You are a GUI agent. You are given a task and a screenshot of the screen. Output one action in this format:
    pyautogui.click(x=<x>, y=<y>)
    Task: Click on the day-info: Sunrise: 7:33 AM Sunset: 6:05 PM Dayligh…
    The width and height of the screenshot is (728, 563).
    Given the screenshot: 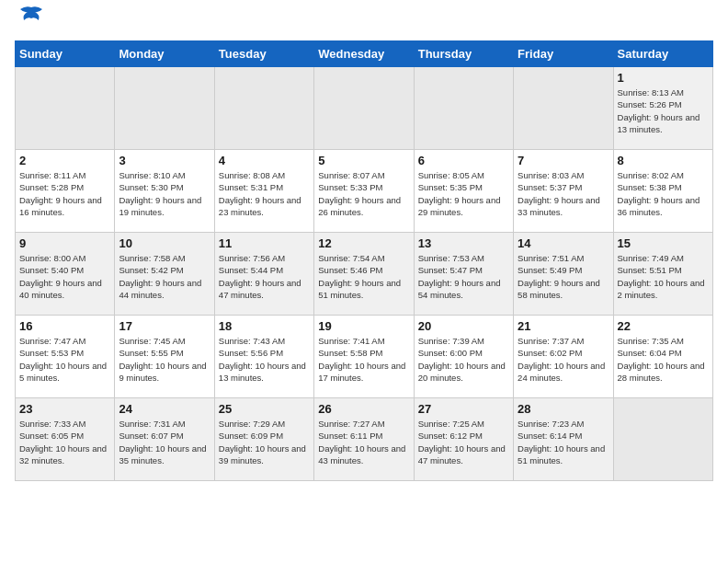 What is the action you would take?
    pyautogui.click(x=64, y=442)
    